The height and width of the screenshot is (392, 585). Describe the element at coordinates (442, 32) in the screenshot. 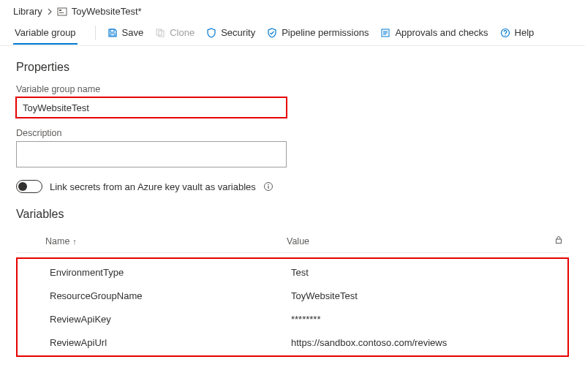

I see `approvals-label: Approvals and checks` at that location.